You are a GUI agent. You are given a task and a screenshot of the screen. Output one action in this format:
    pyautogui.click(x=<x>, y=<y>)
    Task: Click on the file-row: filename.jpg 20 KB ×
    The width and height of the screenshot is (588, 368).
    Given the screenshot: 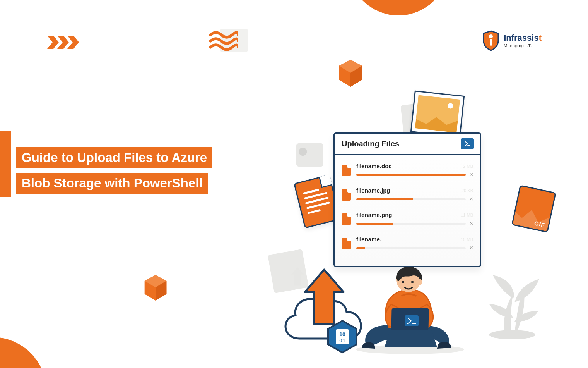 What is the action you would take?
    pyautogui.click(x=407, y=195)
    